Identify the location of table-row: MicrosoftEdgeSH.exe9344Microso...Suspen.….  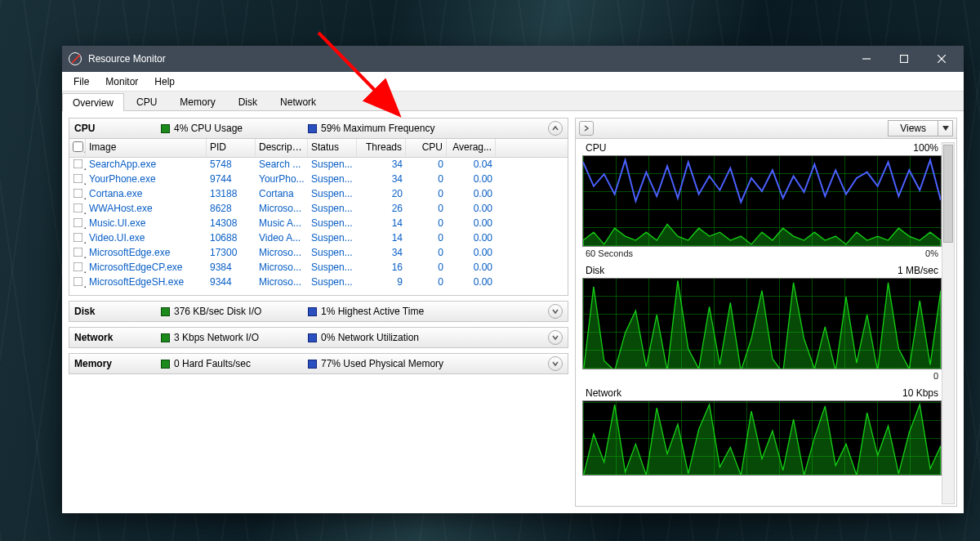
(318, 283).